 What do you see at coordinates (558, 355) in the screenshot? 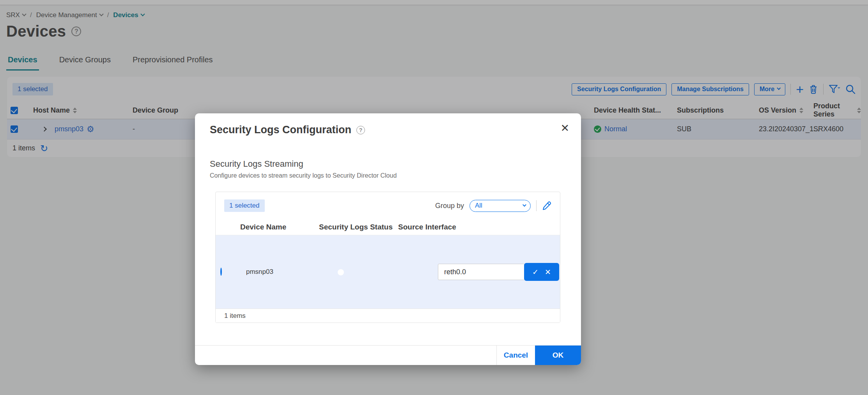
I see `ok-button: OK` at bounding box center [558, 355].